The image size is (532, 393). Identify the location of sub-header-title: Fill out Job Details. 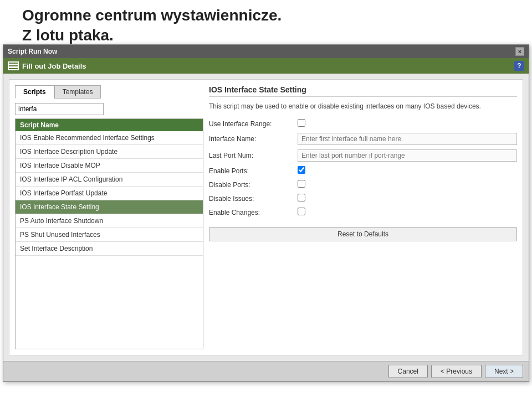
(54, 66).